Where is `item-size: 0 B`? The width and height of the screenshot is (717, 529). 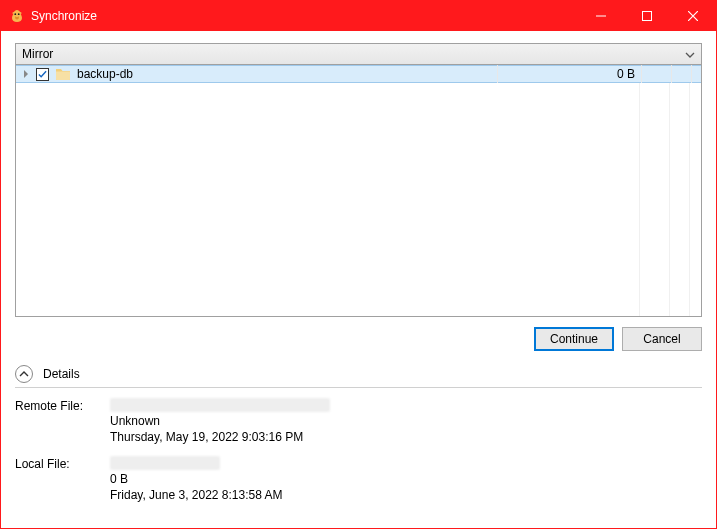
item-size: 0 B is located at coordinates (569, 74).